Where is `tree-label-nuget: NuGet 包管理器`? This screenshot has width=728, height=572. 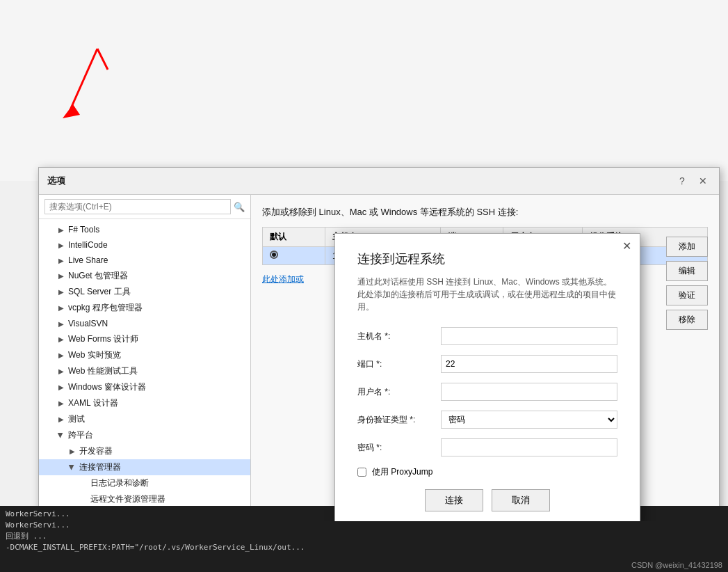
tree-label-nuget: NuGet 包管理器 is located at coordinates (98, 276).